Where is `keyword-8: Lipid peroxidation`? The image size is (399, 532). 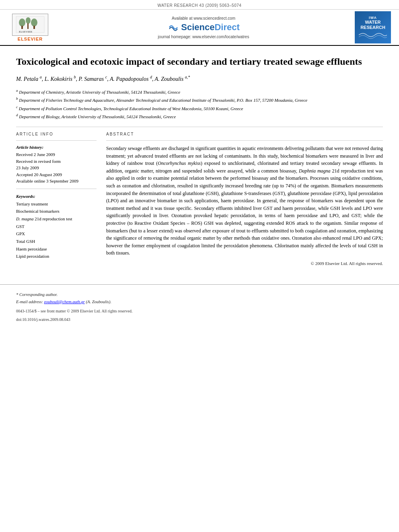
keyword-8: Lipid peroxidation is located at coordinates (56, 257).